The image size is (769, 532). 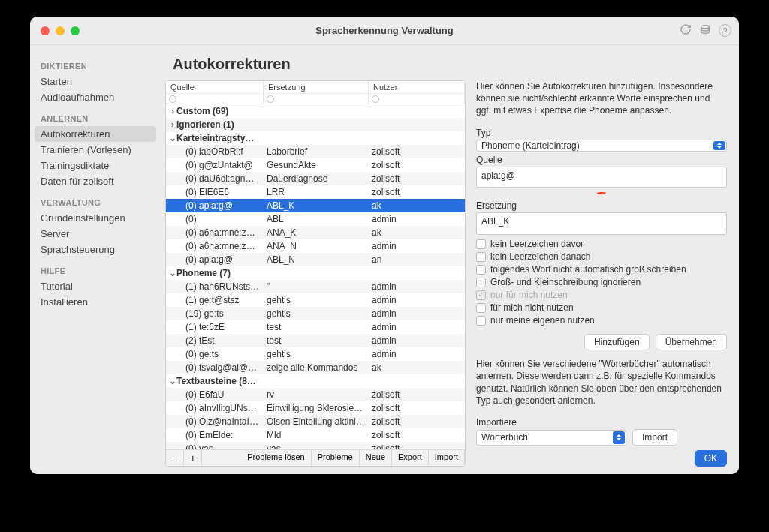 I want to click on table-row: (0) ElE6E6LRRzollsoft, so click(x=315, y=192).